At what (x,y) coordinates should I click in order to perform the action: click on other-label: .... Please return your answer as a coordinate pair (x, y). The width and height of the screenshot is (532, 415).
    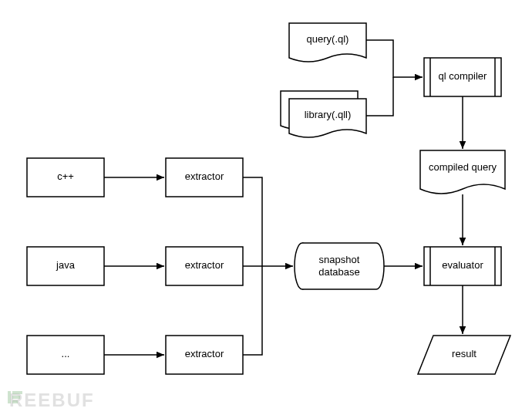
    Looking at the image, I should click on (66, 353).